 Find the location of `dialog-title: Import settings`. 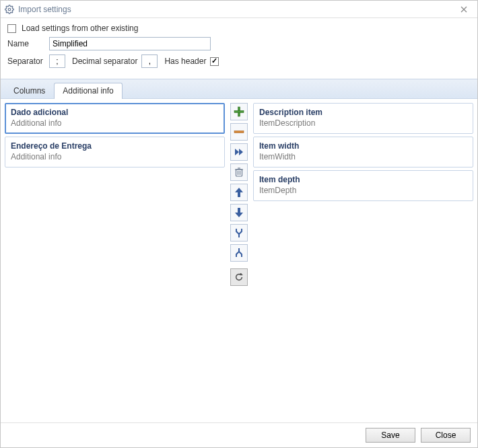

dialog-title: Import settings is located at coordinates (236, 9).